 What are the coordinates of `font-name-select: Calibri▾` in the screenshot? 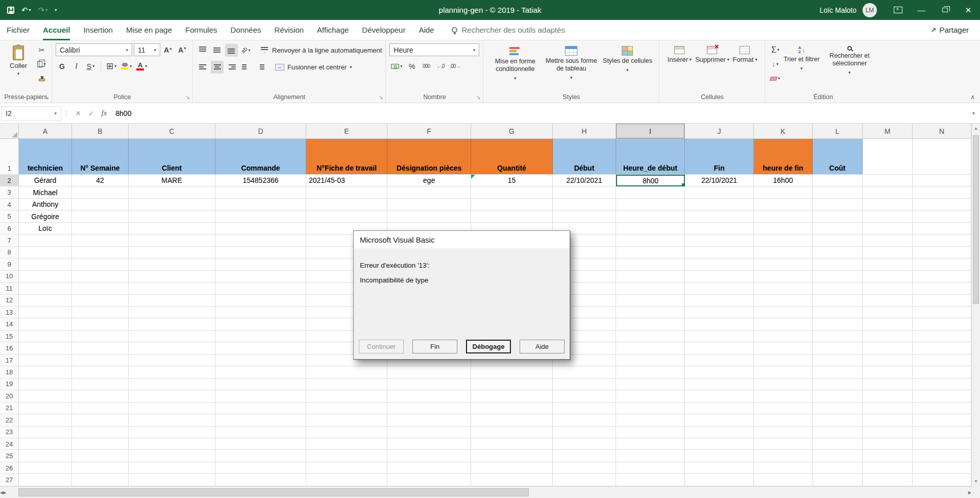 It's located at (94, 50).